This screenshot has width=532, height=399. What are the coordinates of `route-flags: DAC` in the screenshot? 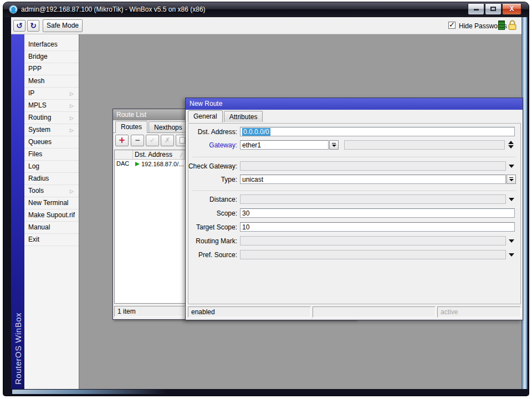 It's located at (124, 164).